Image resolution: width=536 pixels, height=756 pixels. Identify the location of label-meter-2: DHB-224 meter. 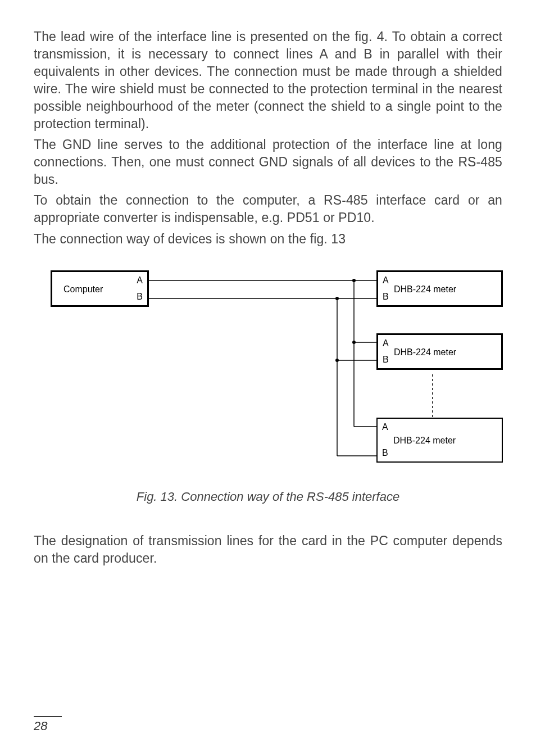
(425, 352).